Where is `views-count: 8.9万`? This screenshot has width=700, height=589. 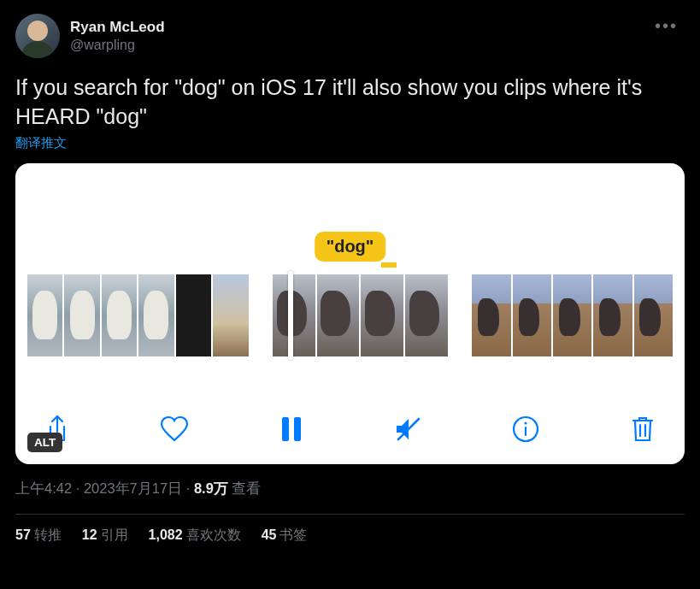 views-count: 8.9万 is located at coordinates (211, 488).